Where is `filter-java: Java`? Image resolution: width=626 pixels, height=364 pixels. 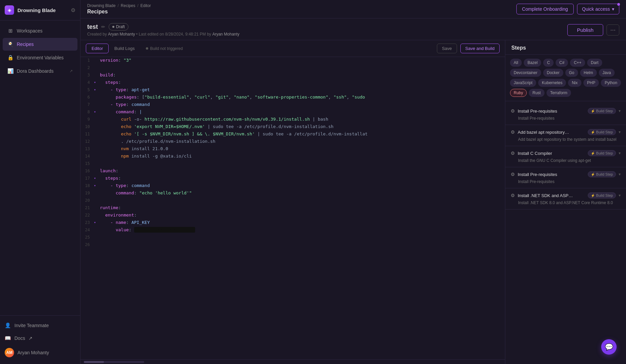 filter-java: Java is located at coordinates (607, 73).